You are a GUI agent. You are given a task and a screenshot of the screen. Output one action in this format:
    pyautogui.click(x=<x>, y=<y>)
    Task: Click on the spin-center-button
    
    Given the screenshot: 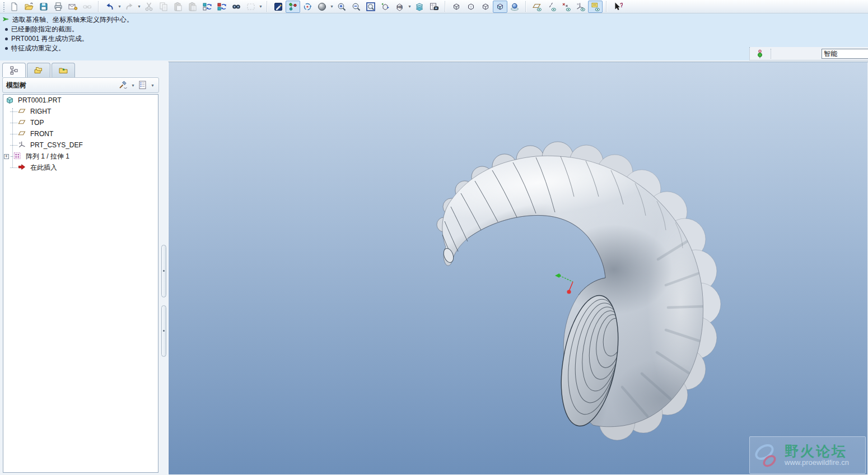 What is the action you would take?
    pyautogui.click(x=307, y=7)
    